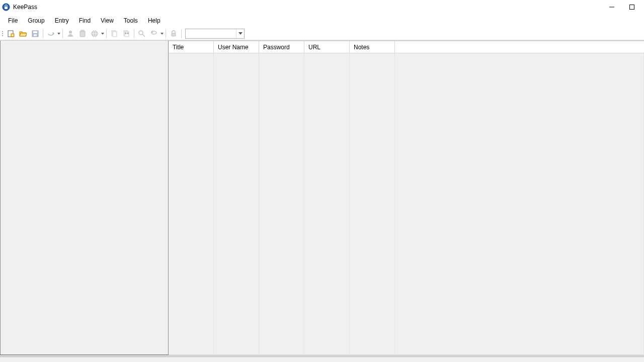  I want to click on menu-file: File, so click(13, 21).